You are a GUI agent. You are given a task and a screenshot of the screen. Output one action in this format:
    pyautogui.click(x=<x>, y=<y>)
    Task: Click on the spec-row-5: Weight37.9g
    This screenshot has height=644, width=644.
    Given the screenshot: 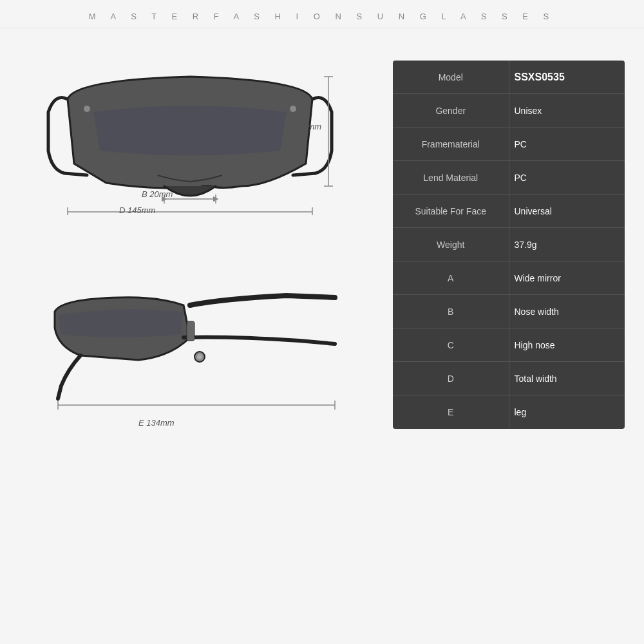 What is the action you would take?
    pyautogui.click(x=509, y=245)
    